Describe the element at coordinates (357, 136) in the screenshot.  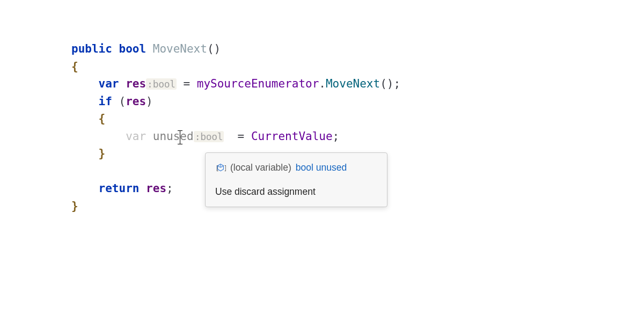
I see `code-line-unused: var unused:bool = CurrentValue;` at that location.